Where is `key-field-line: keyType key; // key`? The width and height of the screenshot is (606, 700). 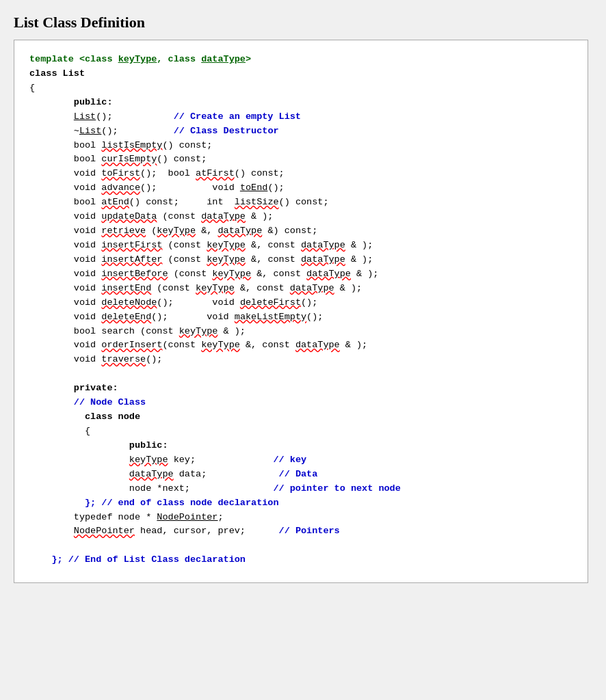
key-field-line: keyType key; // key is located at coordinates (301, 461).